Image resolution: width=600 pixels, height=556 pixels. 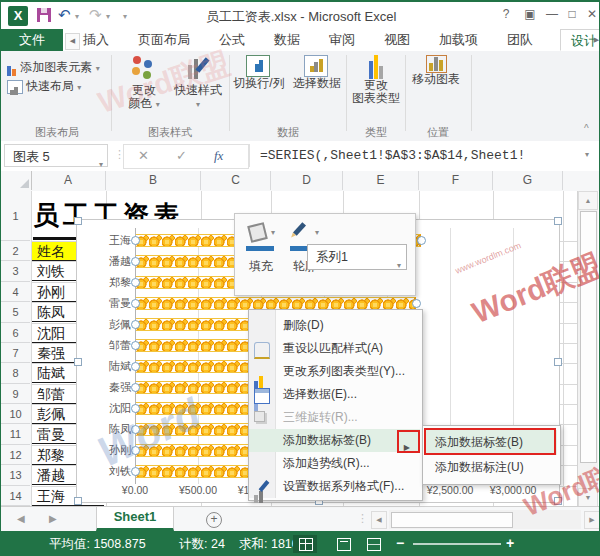 I want to click on chart-category-label: 孙刚, so click(x=112, y=450).